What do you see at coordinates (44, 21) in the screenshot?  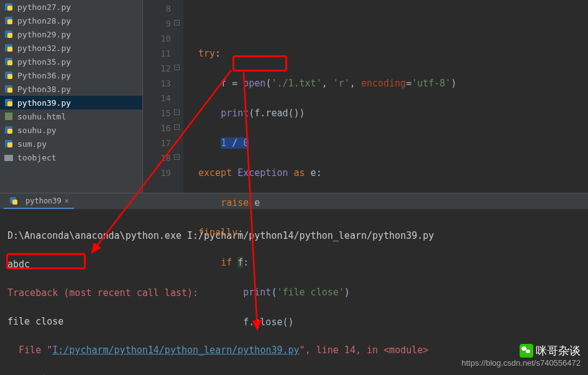 I see `file-name: python28.py` at bounding box center [44, 21].